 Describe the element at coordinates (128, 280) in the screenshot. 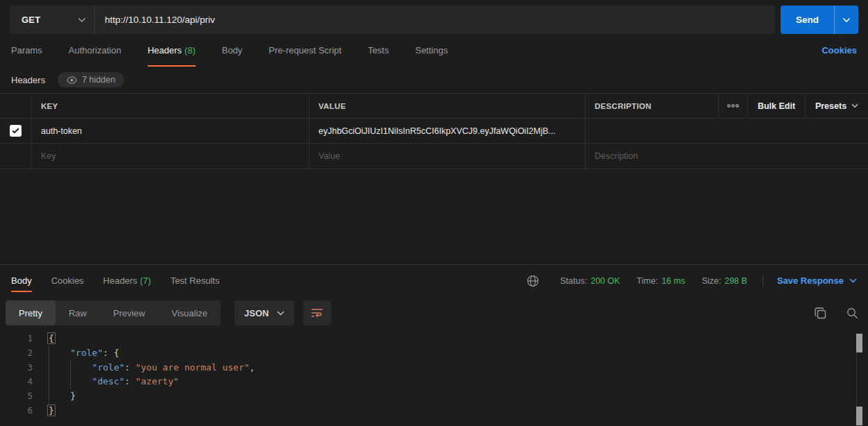

I see `response-tab-headers: Headers (7)` at that location.